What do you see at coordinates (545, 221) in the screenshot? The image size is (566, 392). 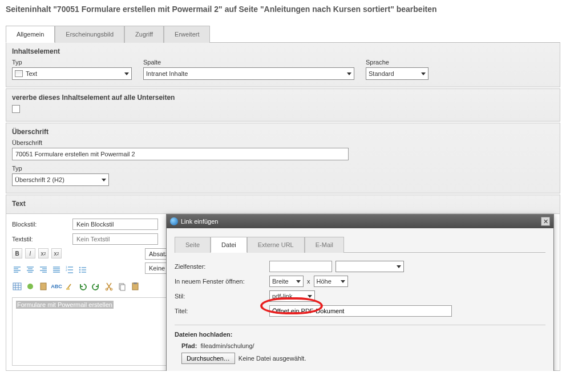 I see `close-icon: ✕` at bounding box center [545, 221].